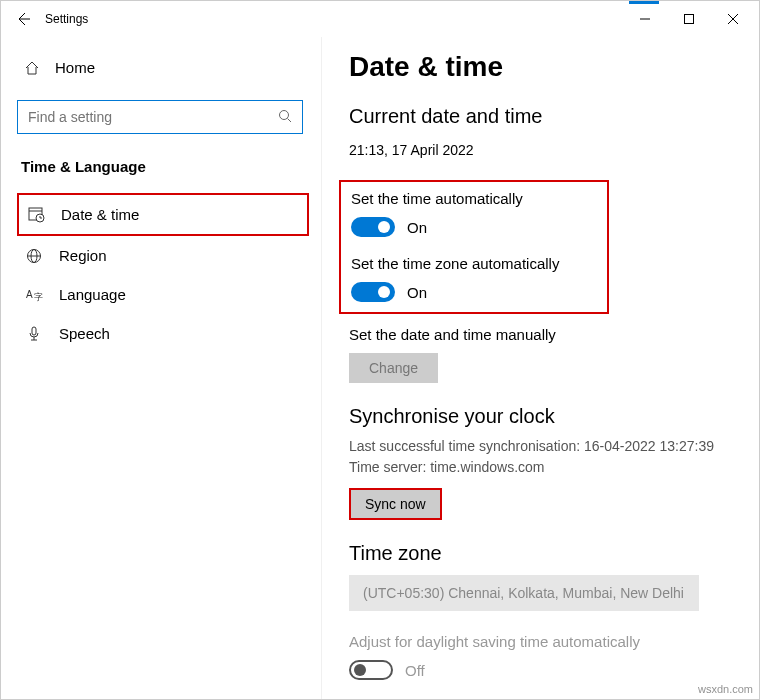 The width and height of the screenshot is (760, 700). Describe the element at coordinates (92, 294) in the screenshot. I see `sidebar-item-label: Language` at that location.